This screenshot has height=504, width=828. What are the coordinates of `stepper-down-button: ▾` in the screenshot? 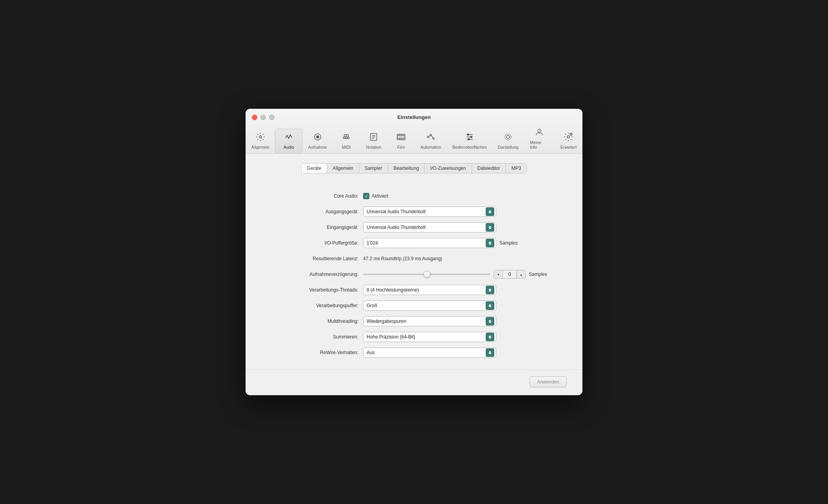 It's located at (498, 274).